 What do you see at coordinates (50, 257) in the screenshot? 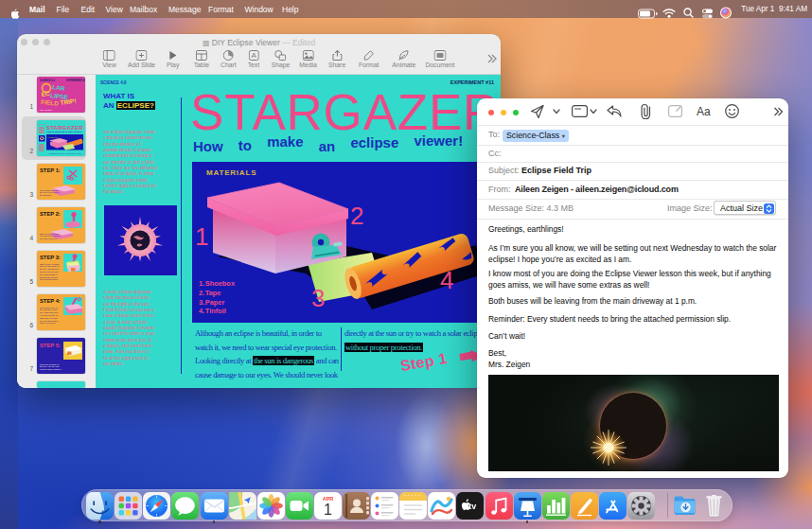
I see `svg-text: STEP 3:` at bounding box center [50, 257].